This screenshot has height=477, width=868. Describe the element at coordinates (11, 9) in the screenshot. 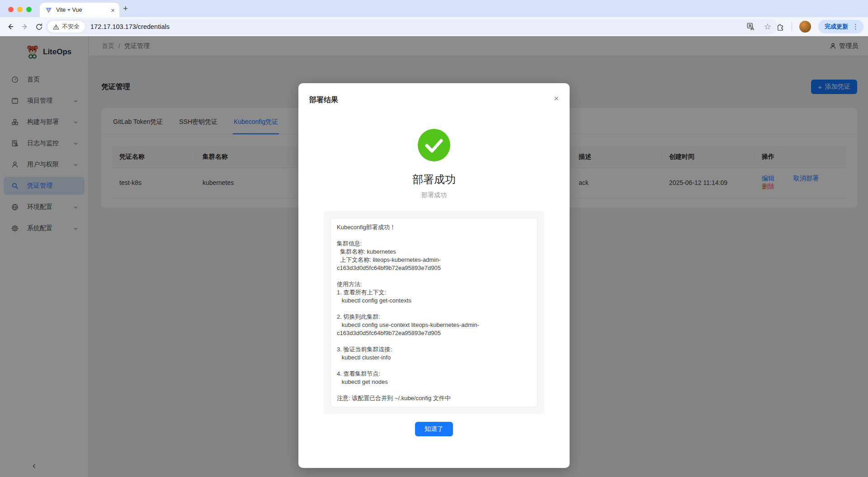

I see `close-window-button` at that location.